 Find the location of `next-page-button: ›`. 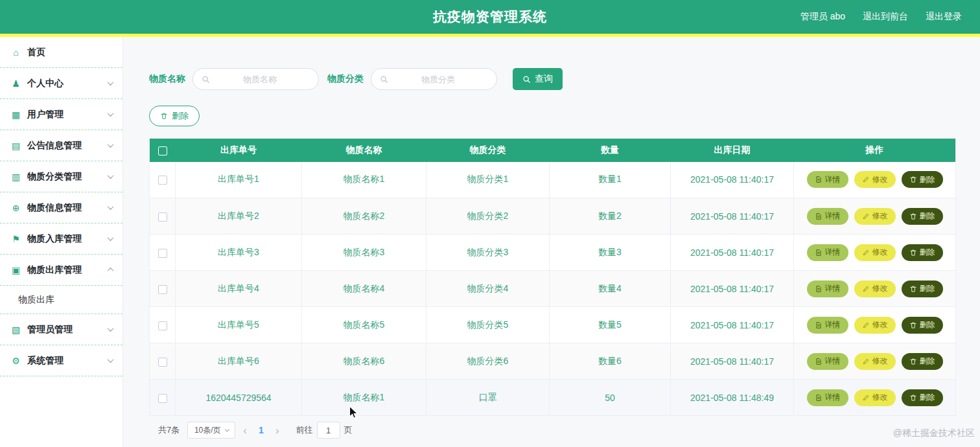

next-page-button: › is located at coordinates (277, 430).